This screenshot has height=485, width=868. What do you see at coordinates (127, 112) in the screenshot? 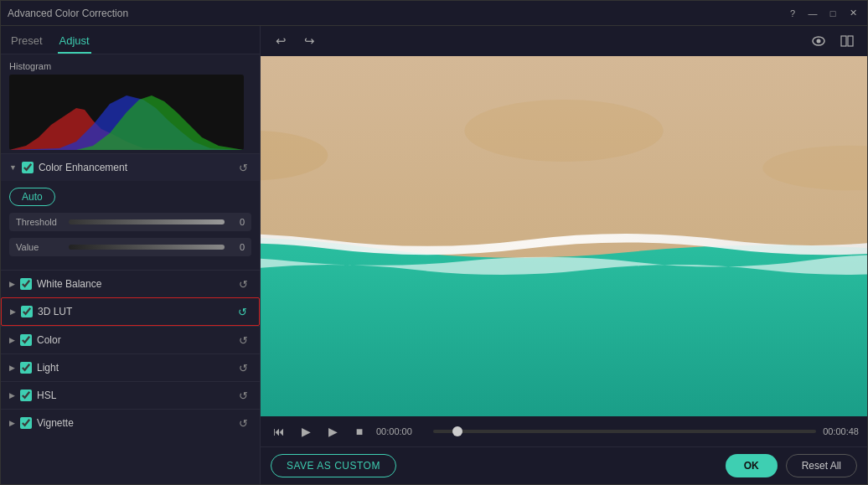
I see `histogram-canvas` at bounding box center [127, 112].